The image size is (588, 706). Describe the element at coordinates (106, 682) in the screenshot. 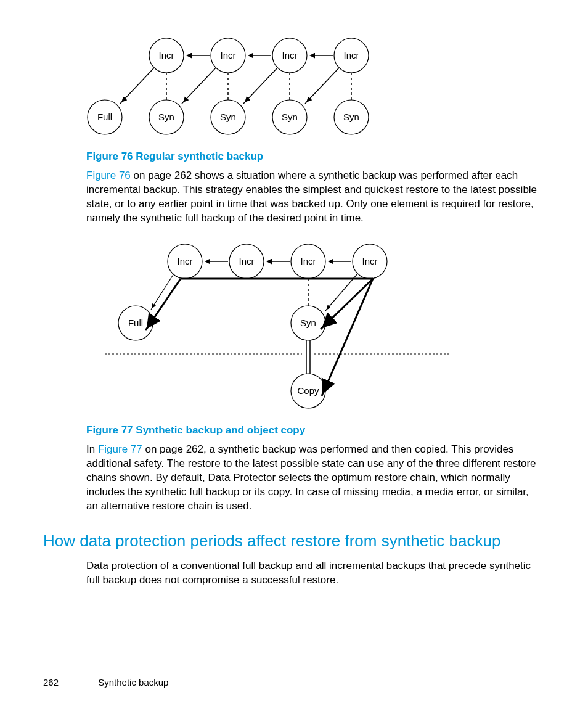

I see `page-footer: 262 Synthetic backup` at that location.